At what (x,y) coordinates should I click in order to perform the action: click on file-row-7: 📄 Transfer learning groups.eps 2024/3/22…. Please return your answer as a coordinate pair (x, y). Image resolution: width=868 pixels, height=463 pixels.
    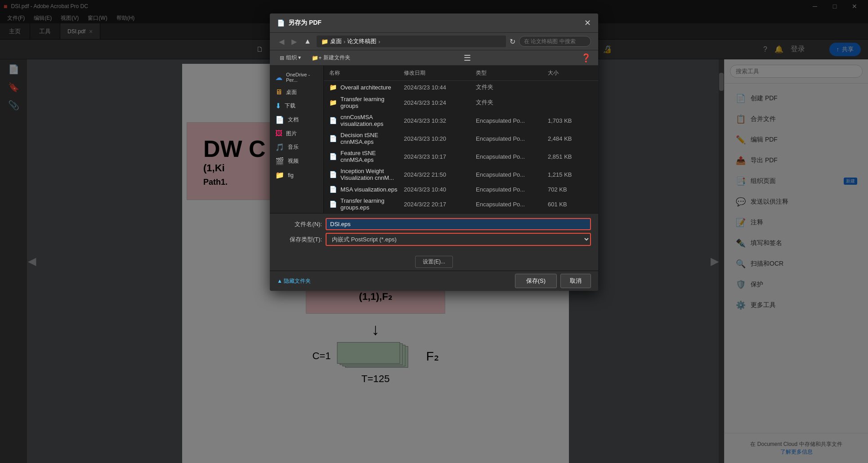
    Looking at the image, I should click on (461, 204).